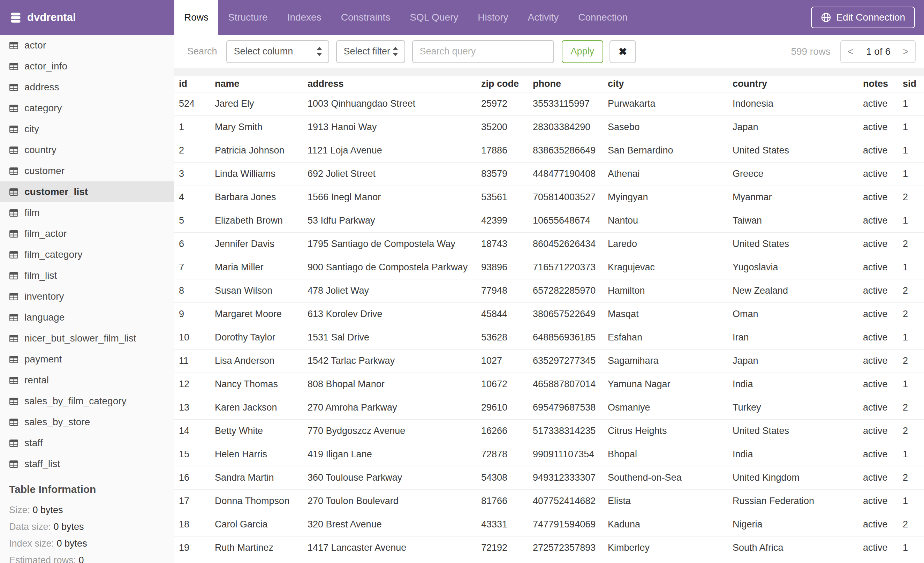 The height and width of the screenshot is (563, 924). Describe the element at coordinates (394, 478) in the screenshot. I see `table-cell: 360 Toulouse Parkway` at that location.